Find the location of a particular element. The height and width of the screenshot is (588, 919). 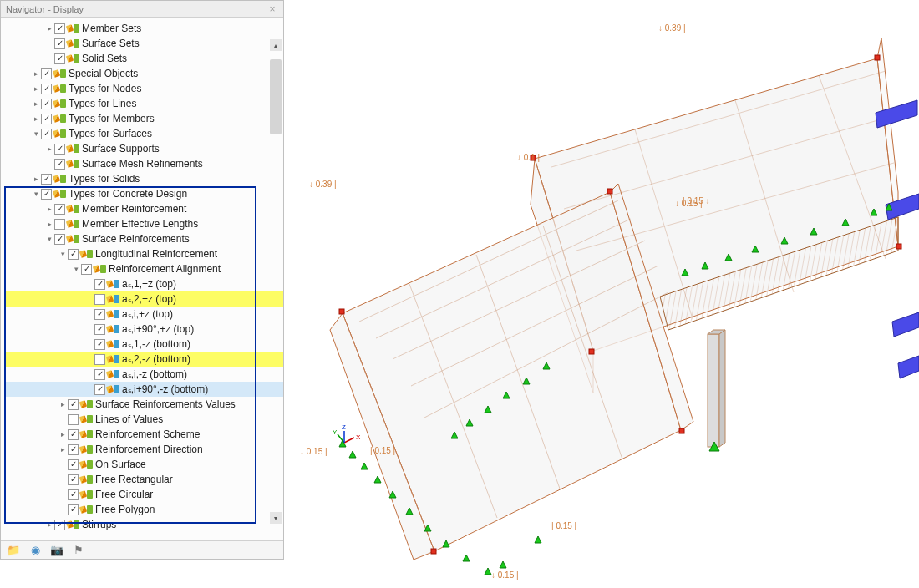

scroll-up-icon: ▴ is located at coordinates (276, 45).